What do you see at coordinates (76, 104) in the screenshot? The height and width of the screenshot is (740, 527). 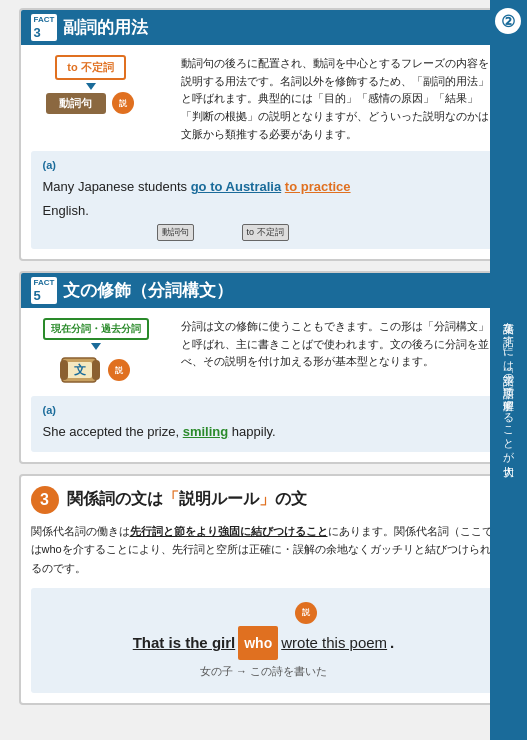 I see `verb-phrase-box: 動詞句` at bounding box center [76, 104].